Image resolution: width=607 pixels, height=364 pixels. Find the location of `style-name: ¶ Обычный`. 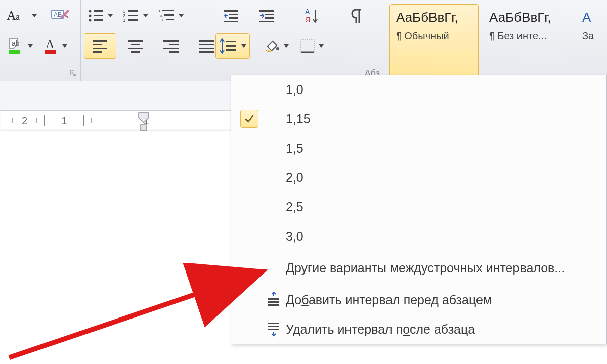

style-name: ¶ Обычный is located at coordinates (434, 36).